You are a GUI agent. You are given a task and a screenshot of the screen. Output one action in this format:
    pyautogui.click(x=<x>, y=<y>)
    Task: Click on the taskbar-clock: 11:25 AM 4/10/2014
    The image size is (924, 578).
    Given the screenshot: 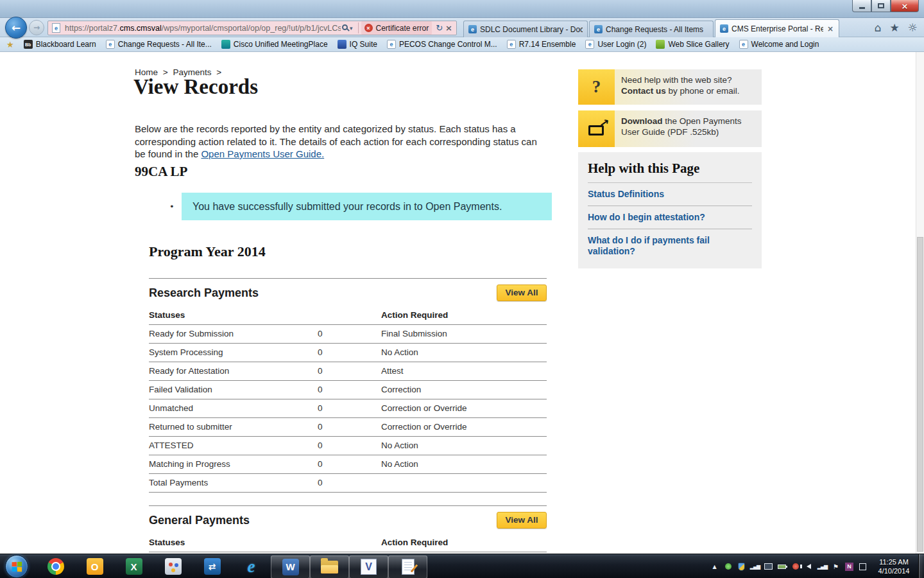 What is the action you would take?
    pyautogui.click(x=894, y=566)
    